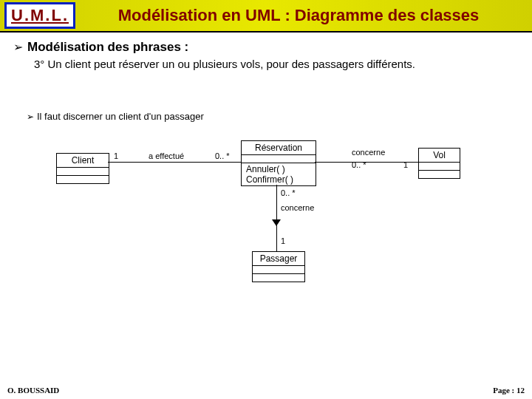 Image resolution: width=532 pixels, height=399 pixels. Describe the element at coordinates (439, 155) in the screenshot. I see `uml-class-name: Vol` at that location.